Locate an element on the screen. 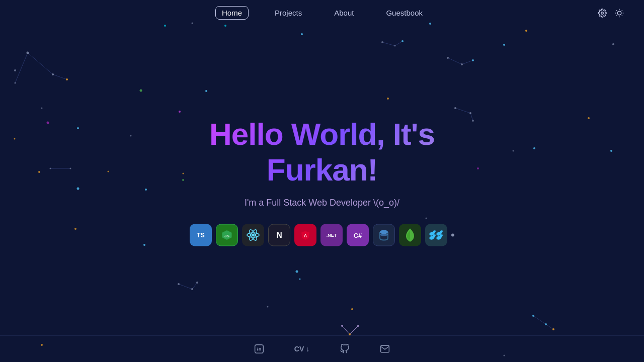 Image resolution: width=644 pixels, height=362 pixels. settings-icon is located at coordinates (602, 13).